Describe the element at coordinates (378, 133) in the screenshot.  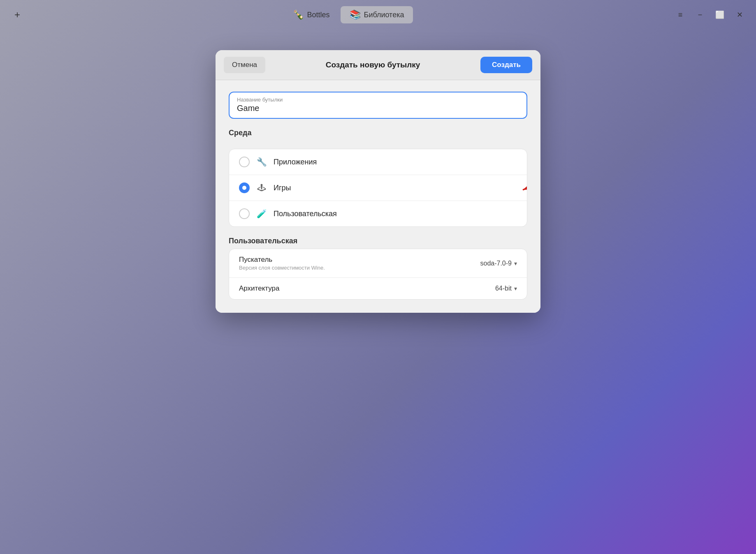
I see `environment-heading: Среда` at that location.